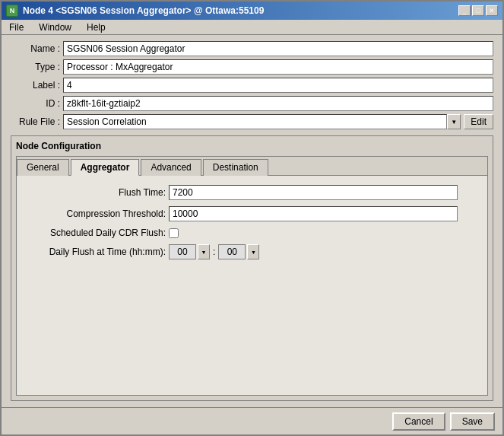 This screenshot has width=504, height=436. Describe the element at coordinates (97, 214) in the screenshot. I see `compression-threshold-label: Compression Threshold:` at that location.